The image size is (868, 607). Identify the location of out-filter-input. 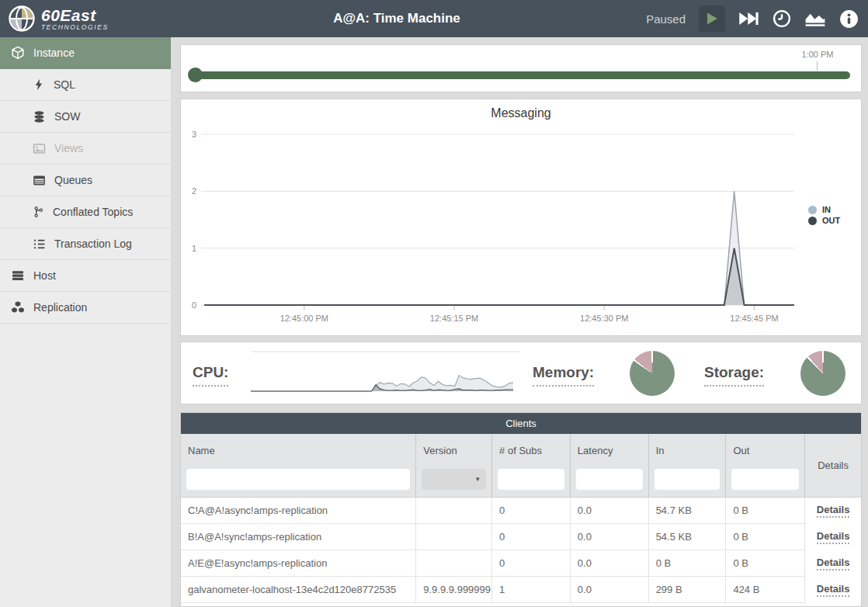
(766, 480).